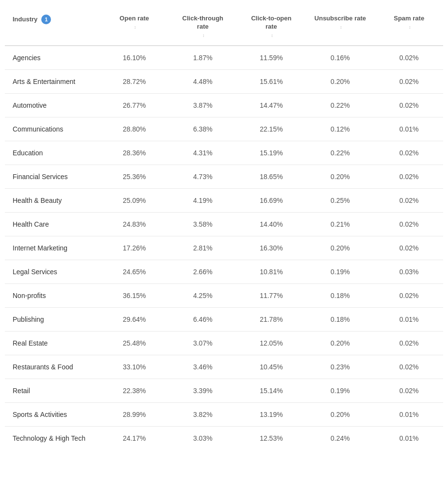 This screenshot has height=497, width=448. I want to click on column-header-unsubscribe-rate: Unsubscribe rate ↕, so click(340, 28).